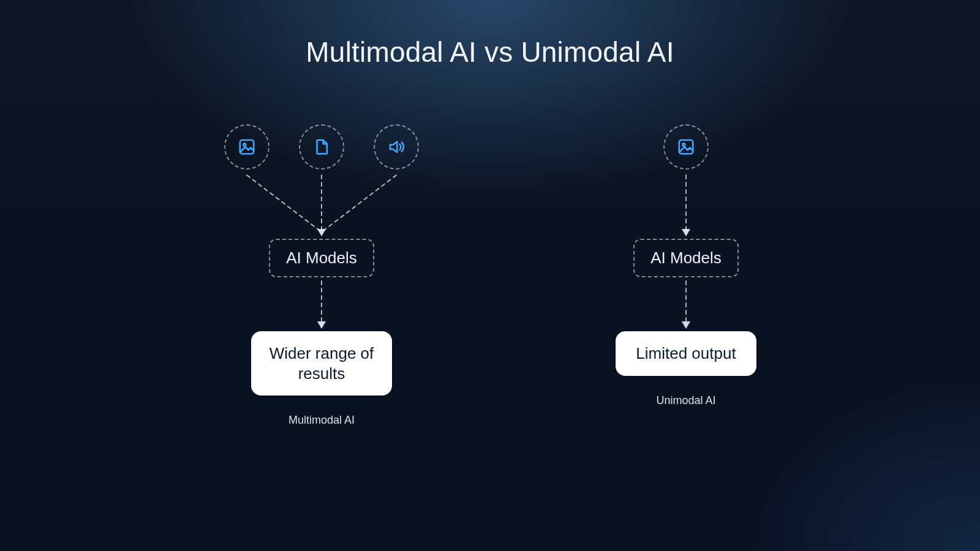  I want to click on file-icon, so click(322, 147).